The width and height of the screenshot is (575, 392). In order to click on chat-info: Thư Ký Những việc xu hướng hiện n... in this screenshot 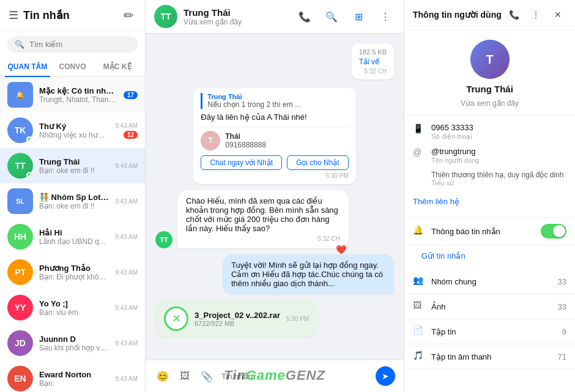, I will do `click(74, 131)`.